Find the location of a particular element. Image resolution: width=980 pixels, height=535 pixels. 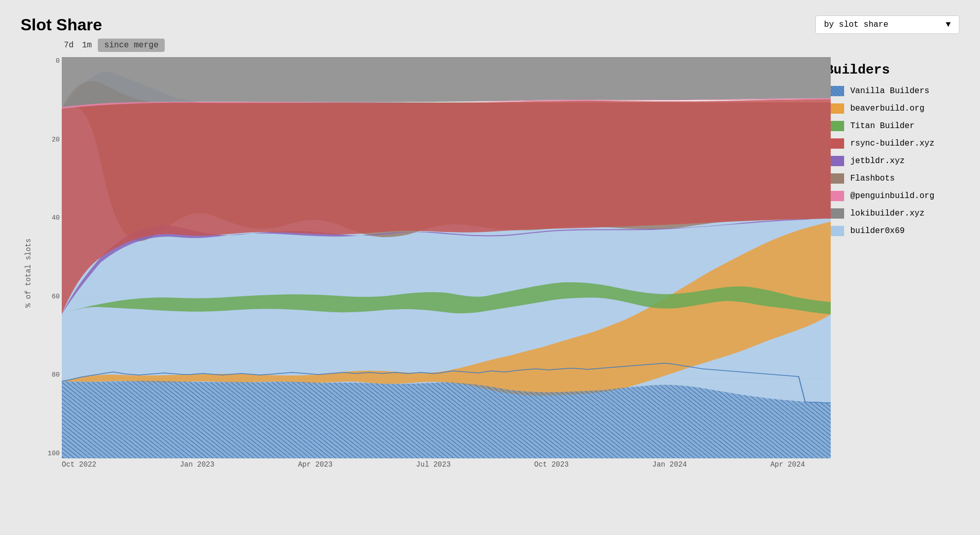

x-label-oct2023: Oct 2023 is located at coordinates (552, 465).